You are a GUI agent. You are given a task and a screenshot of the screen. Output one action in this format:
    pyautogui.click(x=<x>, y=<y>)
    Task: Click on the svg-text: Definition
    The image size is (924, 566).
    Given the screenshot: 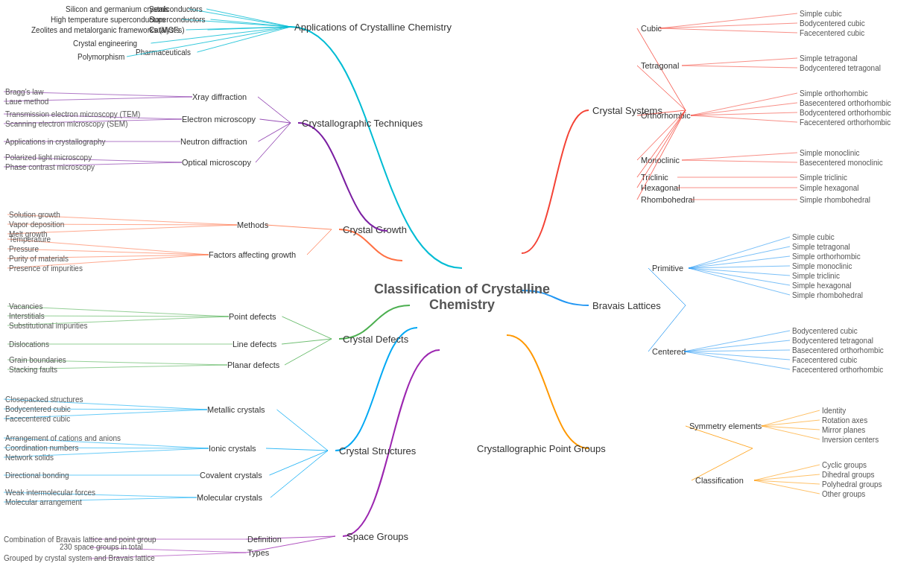 What is the action you would take?
    pyautogui.click(x=265, y=539)
    